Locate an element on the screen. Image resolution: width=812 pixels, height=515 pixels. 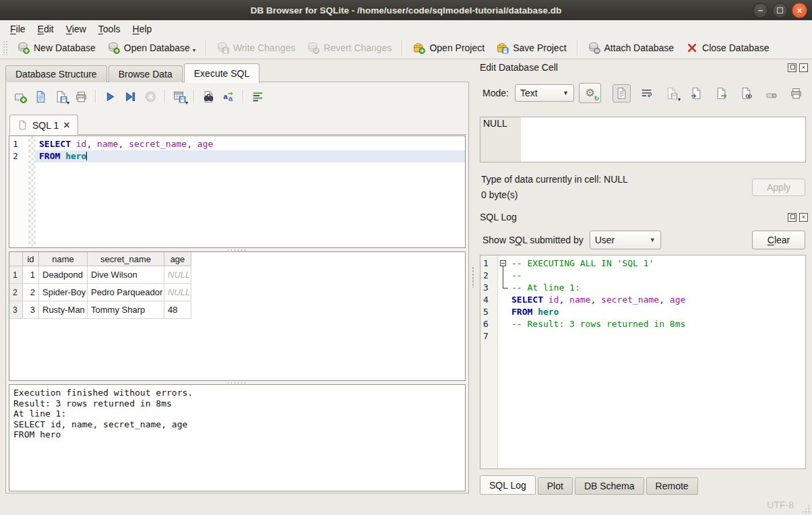
toggle-comment-button is located at coordinates (257, 97).